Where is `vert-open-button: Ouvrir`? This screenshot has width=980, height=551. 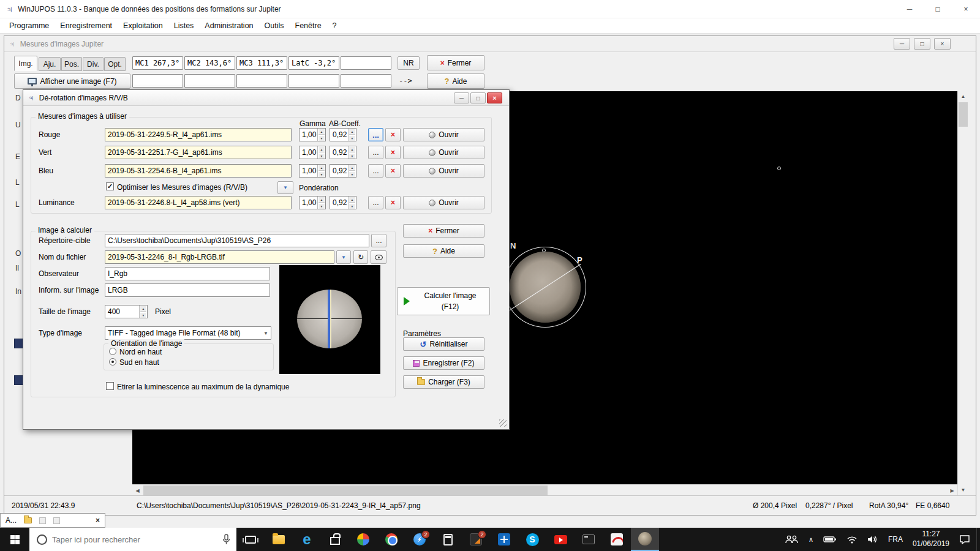 vert-open-button: Ouvrir is located at coordinates (443, 152).